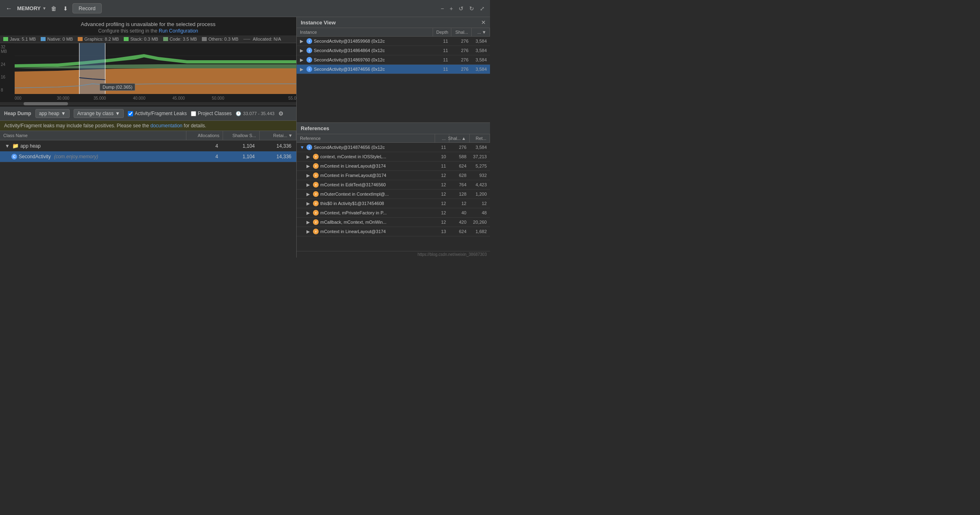 The height and width of the screenshot is (515, 980). I want to click on activity-leaks-checkbox, so click(130, 114).